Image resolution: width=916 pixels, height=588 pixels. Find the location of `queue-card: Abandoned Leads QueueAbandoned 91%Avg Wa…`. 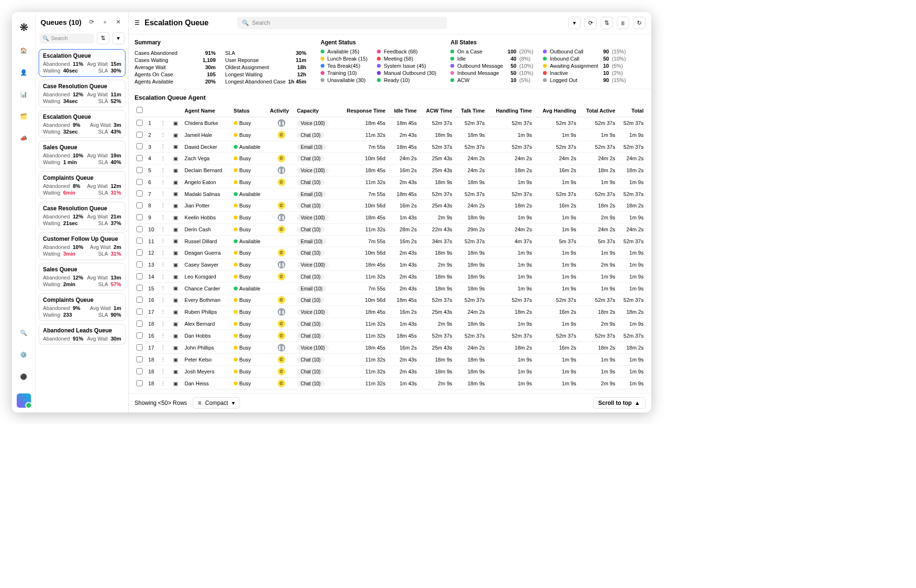

queue-card: Abandoned Leads QueueAbandoned 91%Avg Wa… is located at coordinates (82, 334).